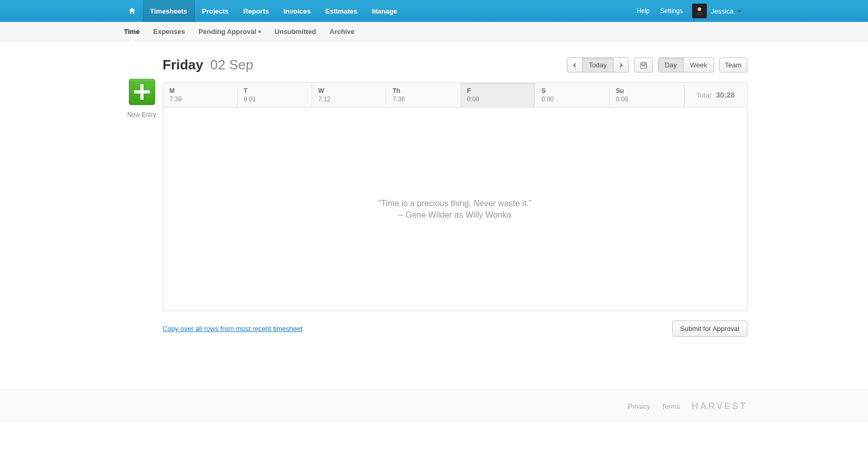 Image resolution: width=868 pixels, height=474 pixels. What do you see at coordinates (670, 406) in the screenshot?
I see `footer-terms-link: Terms` at bounding box center [670, 406].